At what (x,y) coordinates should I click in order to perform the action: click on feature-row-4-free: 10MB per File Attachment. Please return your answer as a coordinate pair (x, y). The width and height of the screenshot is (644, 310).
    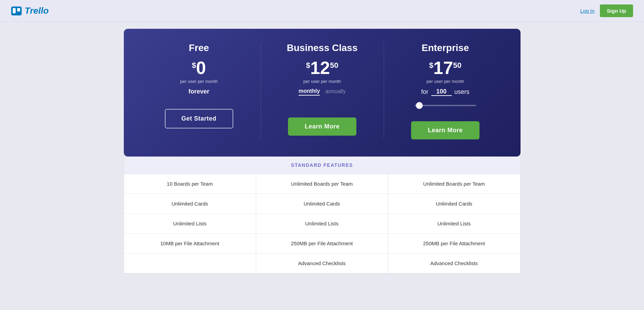
    Looking at the image, I should click on (190, 244).